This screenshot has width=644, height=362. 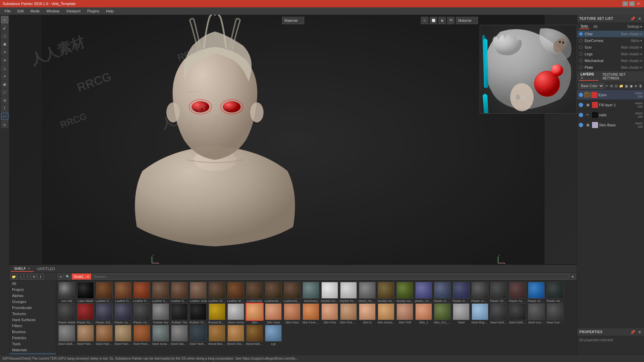 I want to click on material-item-4: Leather Ro..., so click(x=142, y=292).